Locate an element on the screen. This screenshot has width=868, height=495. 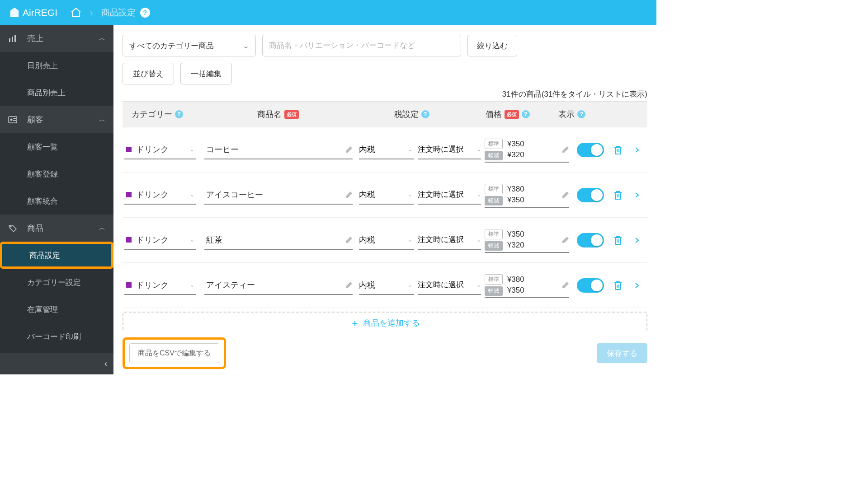
sidebar-item-daily-sales: 日別売上 is located at coordinates (57, 65).